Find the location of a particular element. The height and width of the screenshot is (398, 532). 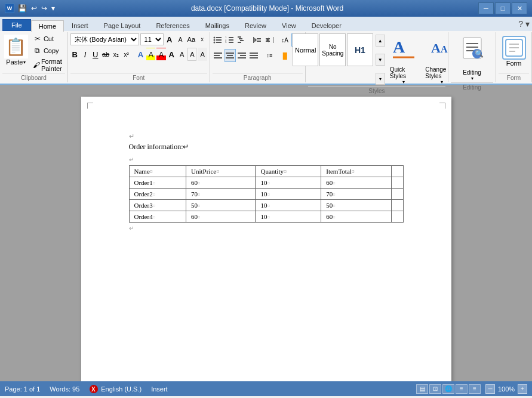

ribbon-help-btn: ? is located at coordinates (521, 24).